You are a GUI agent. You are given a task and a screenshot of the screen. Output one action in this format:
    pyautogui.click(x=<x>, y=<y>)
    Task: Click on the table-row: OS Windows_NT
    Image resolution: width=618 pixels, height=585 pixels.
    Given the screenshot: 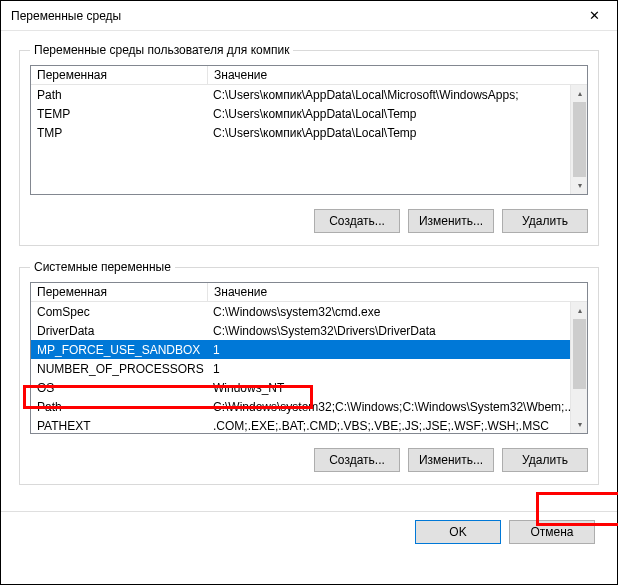 What is the action you would take?
    pyautogui.click(x=309, y=388)
    